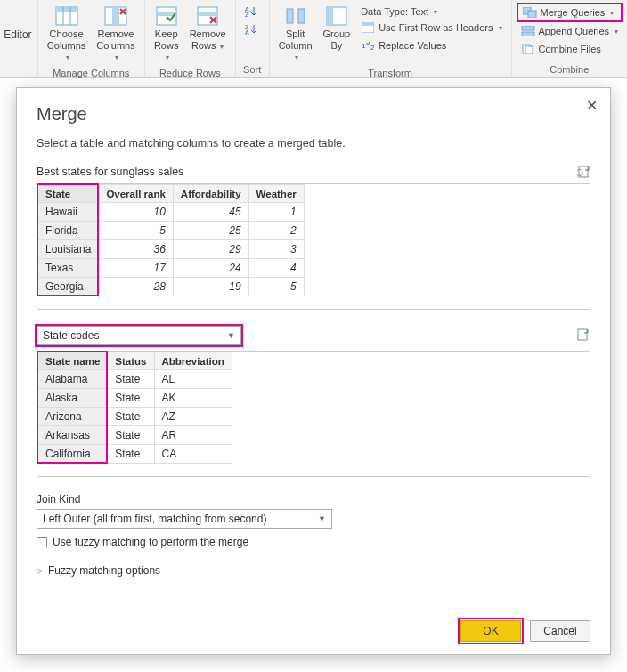  What do you see at coordinates (39, 571) in the screenshot?
I see `chevron-right-icon: ▷` at bounding box center [39, 571].